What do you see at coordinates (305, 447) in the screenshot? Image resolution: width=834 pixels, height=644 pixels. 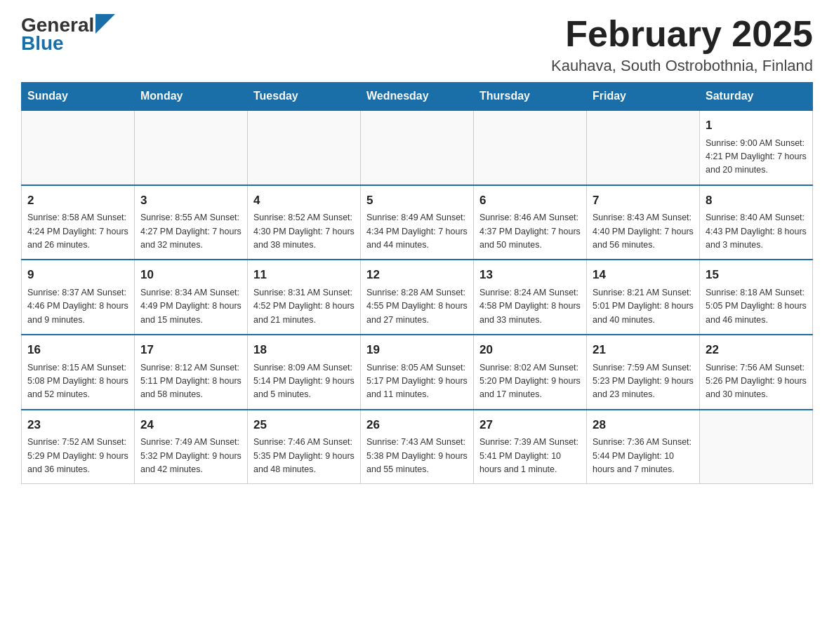 I see `calendar-cell: 25Sunrise: 7:46 AM Sunset: 5:35 PM Dayli…` at bounding box center [305, 447].